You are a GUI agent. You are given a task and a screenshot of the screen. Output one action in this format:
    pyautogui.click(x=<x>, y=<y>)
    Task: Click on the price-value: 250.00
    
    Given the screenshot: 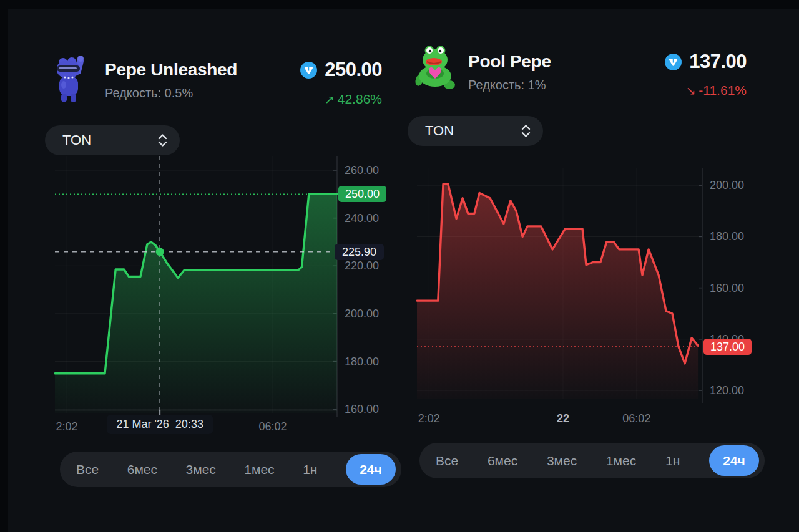 What is the action you would take?
    pyautogui.click(x=353, y=70)
    